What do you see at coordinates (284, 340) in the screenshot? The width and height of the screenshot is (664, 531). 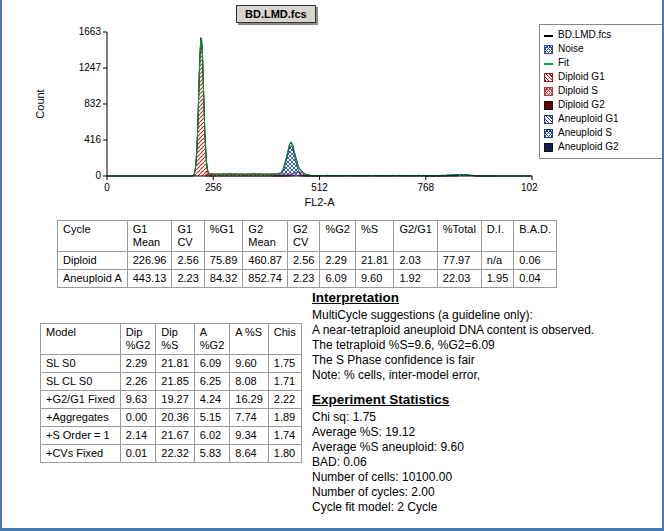 I see `column-header: Chis` at bounding box center [284, 340].